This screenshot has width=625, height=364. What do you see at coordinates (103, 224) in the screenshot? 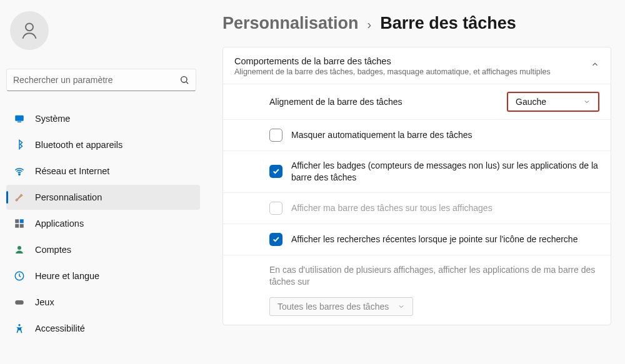
I see `nav-apps: Applications` at bounding box center [103, 224].